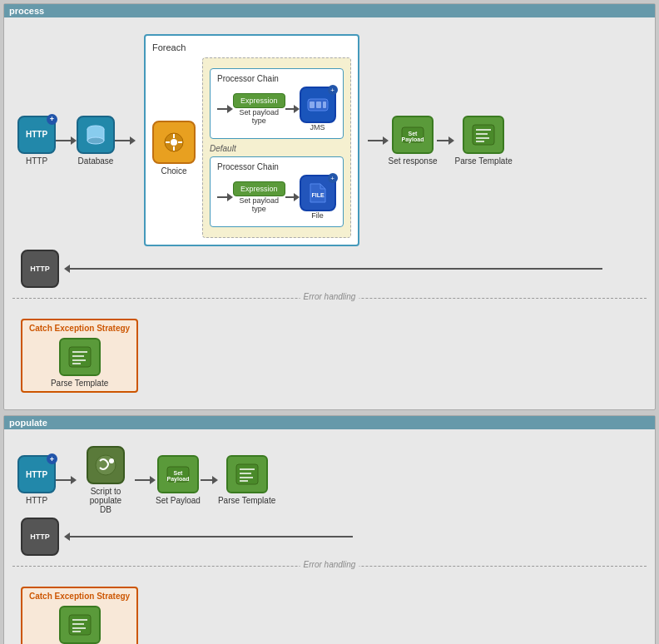 The height and width of the screenshot is (644, 659). I want to click on populate-error-row: Catch Exception Strategy Parse Templ, so click(330, 607).